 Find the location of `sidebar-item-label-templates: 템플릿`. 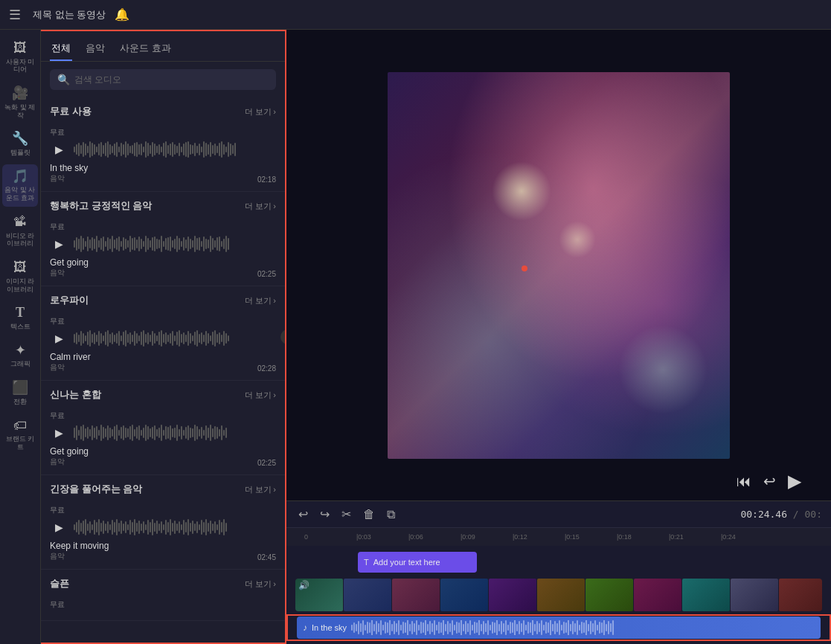

sidebar-item-label-templates: 템플릿 is located at coordinates (21, 153).